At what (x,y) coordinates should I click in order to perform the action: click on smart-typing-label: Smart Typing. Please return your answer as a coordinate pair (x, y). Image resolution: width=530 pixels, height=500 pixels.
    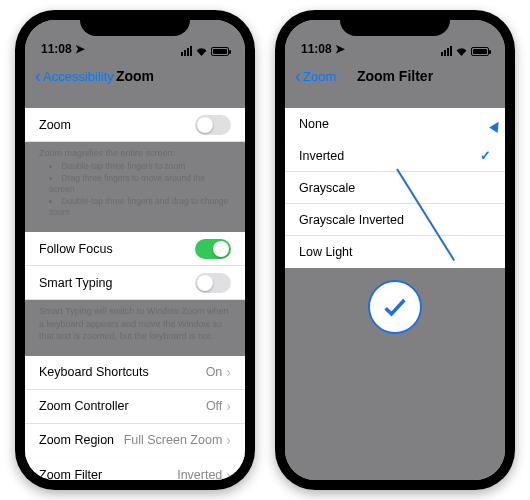
    Looking at the image, I should click on (76, 283).